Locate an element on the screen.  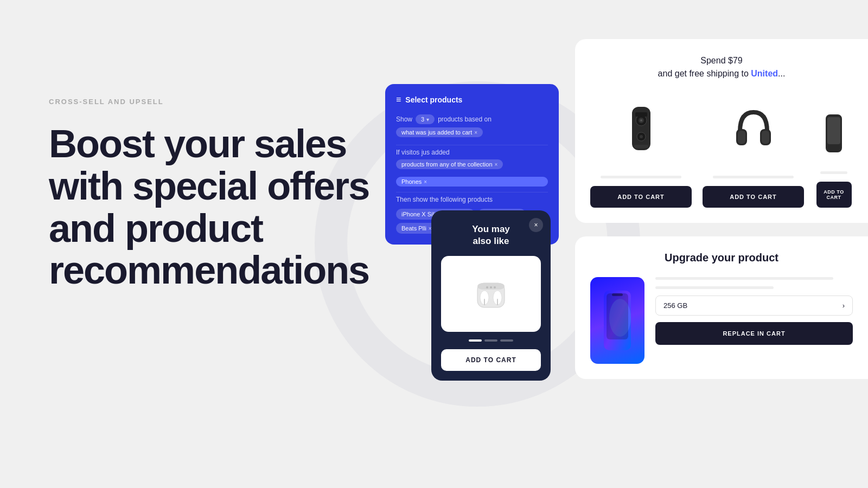
storage-label: 256 GB is located at coordinates (675, 306).